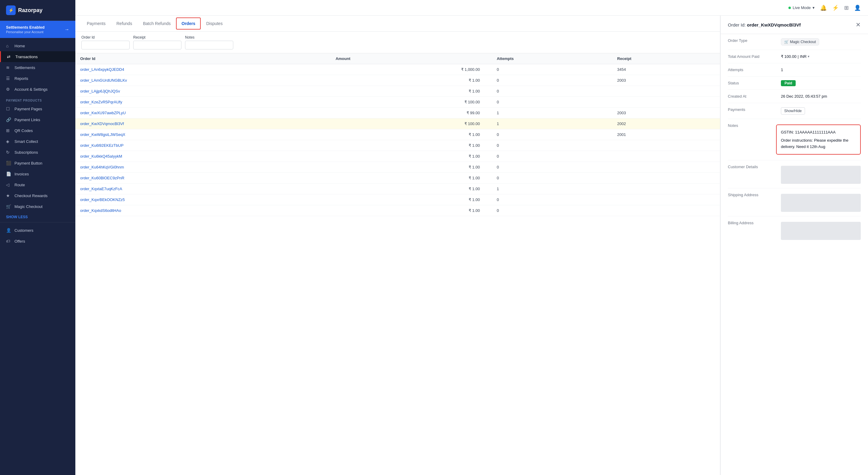  I want to click on order-id-link: order_LAmGUrdUNGBLKv, so click(104, 80).